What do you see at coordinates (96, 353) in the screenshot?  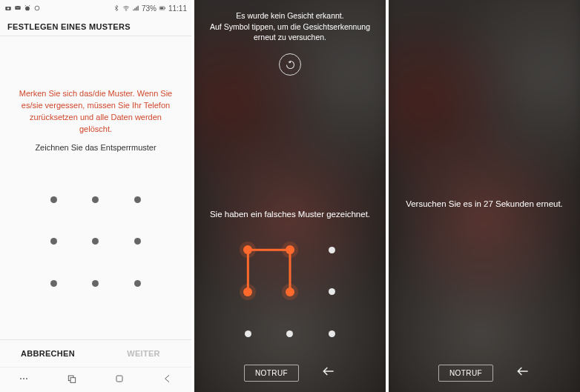 I see `footer-buttons: ABBRECHEN WEITER` at bounding box center [96, 353].